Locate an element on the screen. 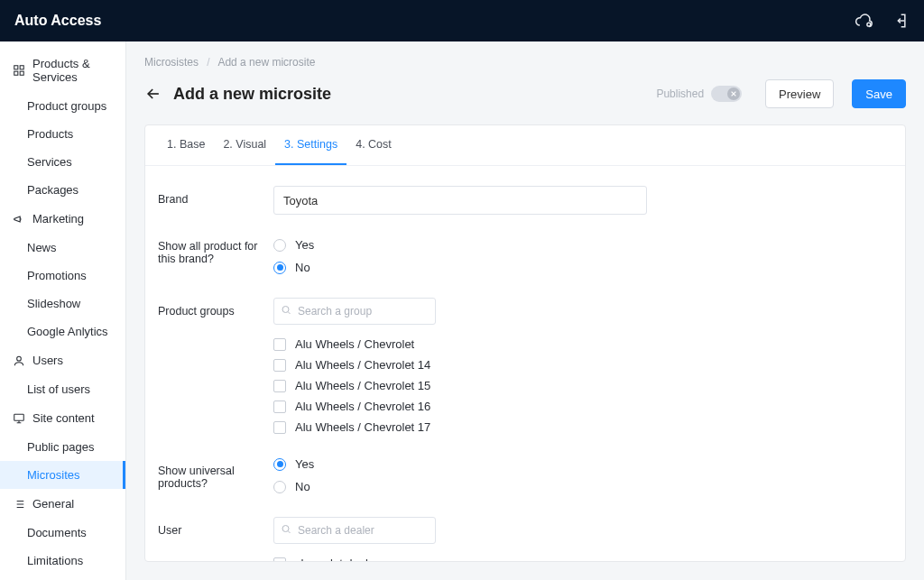 The image size is (924, 580). nav-item: Promotions is located at coordinates (63, 276).